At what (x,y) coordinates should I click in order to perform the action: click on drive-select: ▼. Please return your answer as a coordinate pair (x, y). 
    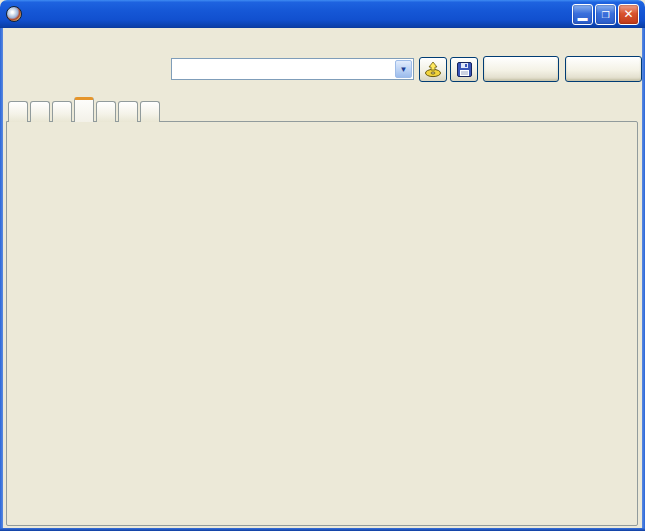
    Looking at the image, I should click on (292, 69).